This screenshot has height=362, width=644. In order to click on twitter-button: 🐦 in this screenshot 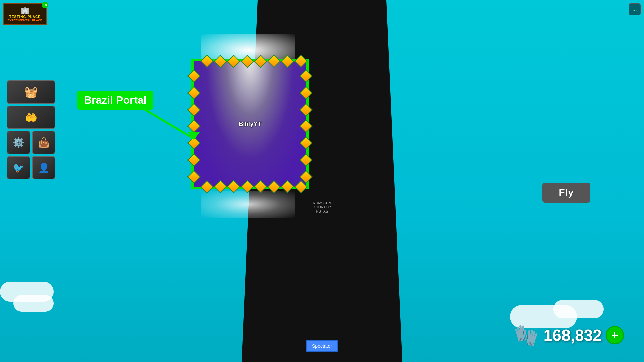, I will do `click(18, 168)`.